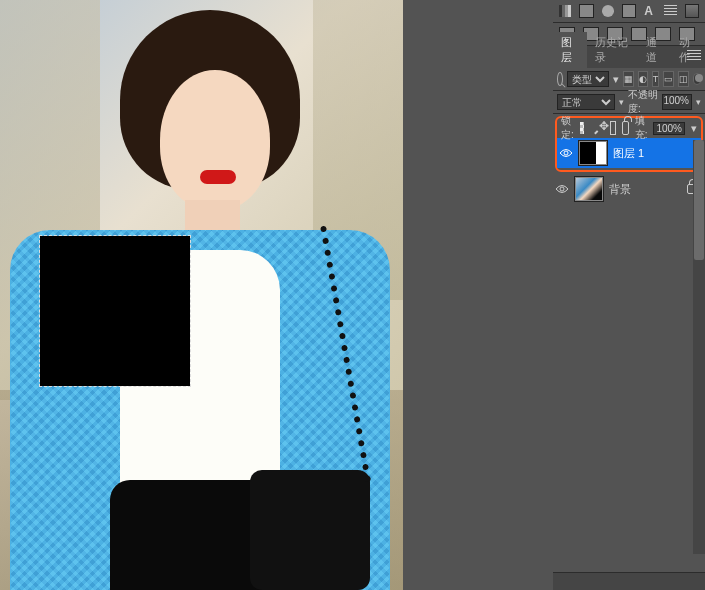 This screenshot has width=705, height=590. What do you see at coordinates (586, 11) in the screenshot?
I see `swatch-icon` at bounding box center [586, 11].